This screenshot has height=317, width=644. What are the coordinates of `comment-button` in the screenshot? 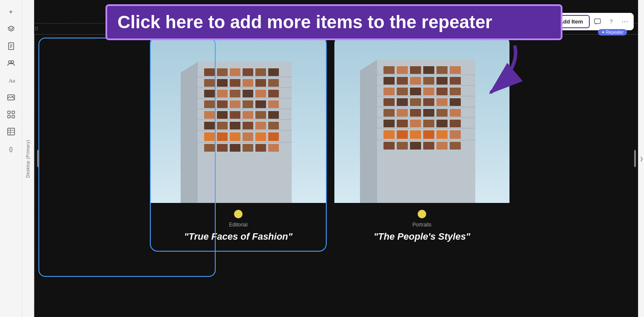 It's located at (597, 22).